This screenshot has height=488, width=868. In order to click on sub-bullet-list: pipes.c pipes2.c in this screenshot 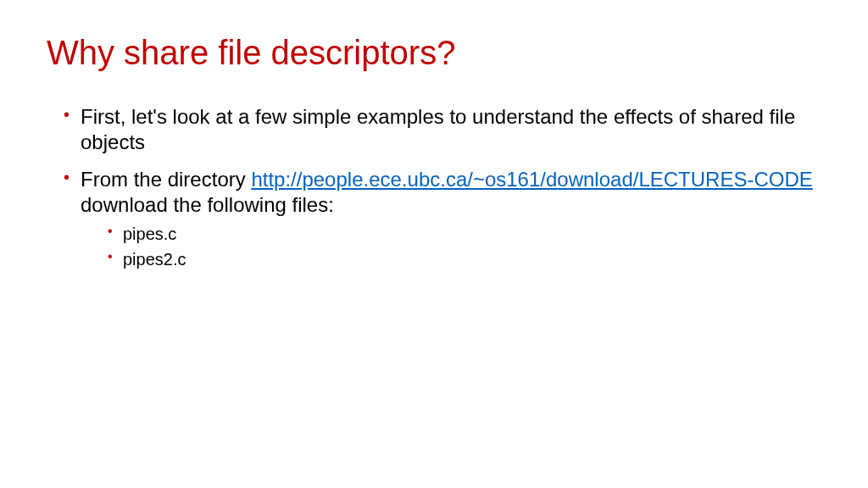, I will do `click(451, 247)`.